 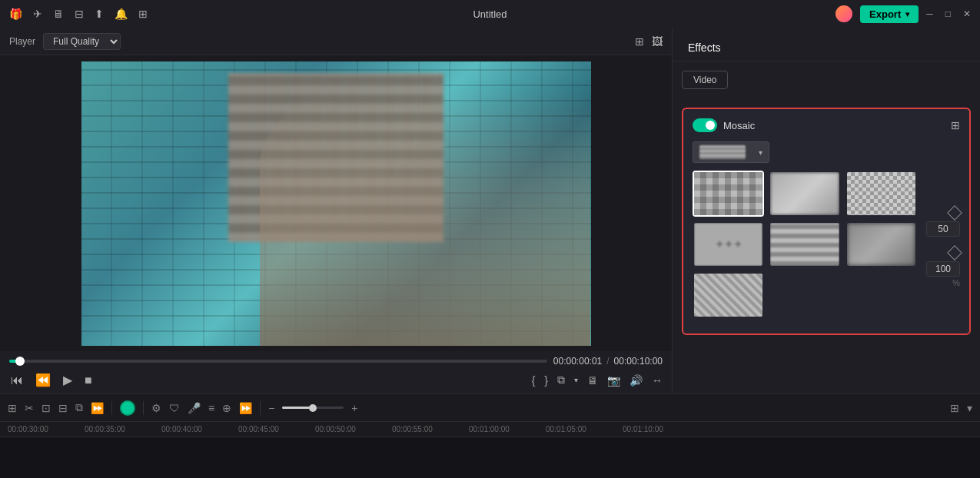 What do you see at coordinates (948, 14) in the screenshot?
I see `maximize-button: □` at bounding box center [948, 14].